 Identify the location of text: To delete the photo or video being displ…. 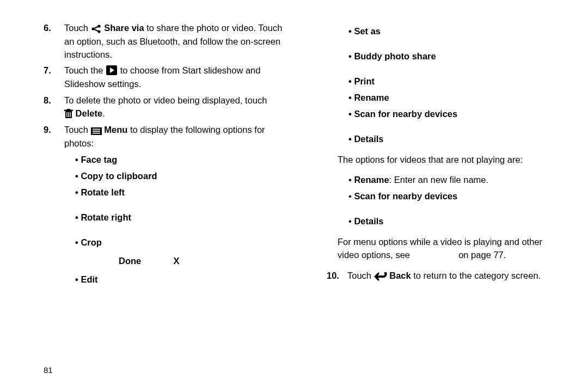
(166, 100).